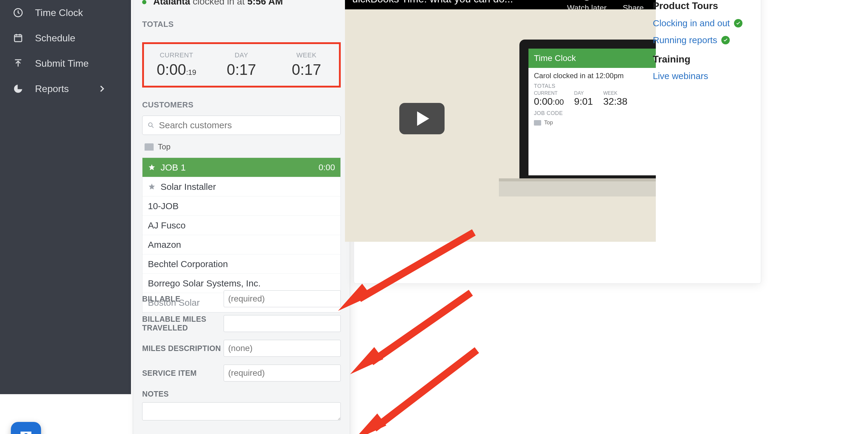 This screenshot has height=434, width=868. Describe the element at coordinates (164, 245) in the screenshot. I see `job-label: Amazon` at that location.